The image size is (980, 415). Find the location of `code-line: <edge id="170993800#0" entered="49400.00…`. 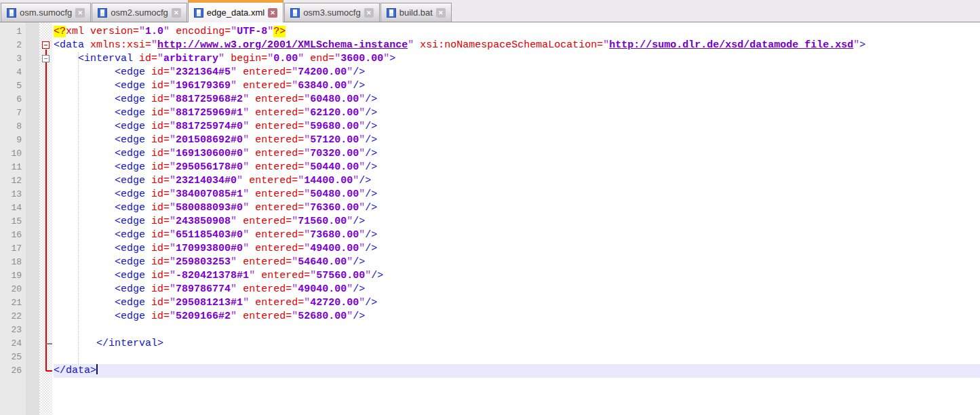

code-line: <edge id="170993800#0" entered="49400.00… is located at coordinates (517, 249).